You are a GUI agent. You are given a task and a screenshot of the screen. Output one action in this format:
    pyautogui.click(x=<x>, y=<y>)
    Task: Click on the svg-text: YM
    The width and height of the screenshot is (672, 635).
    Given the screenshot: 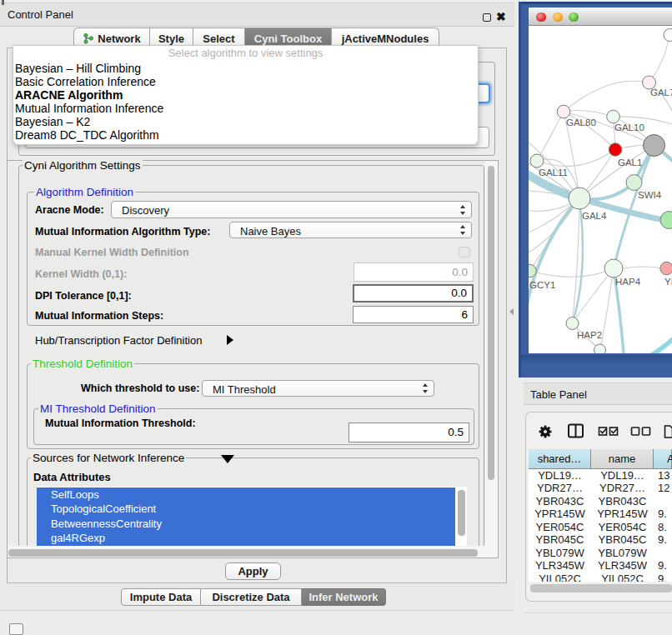 What is the action you would take?
    pyautogui.click(x=669, y=282)
    